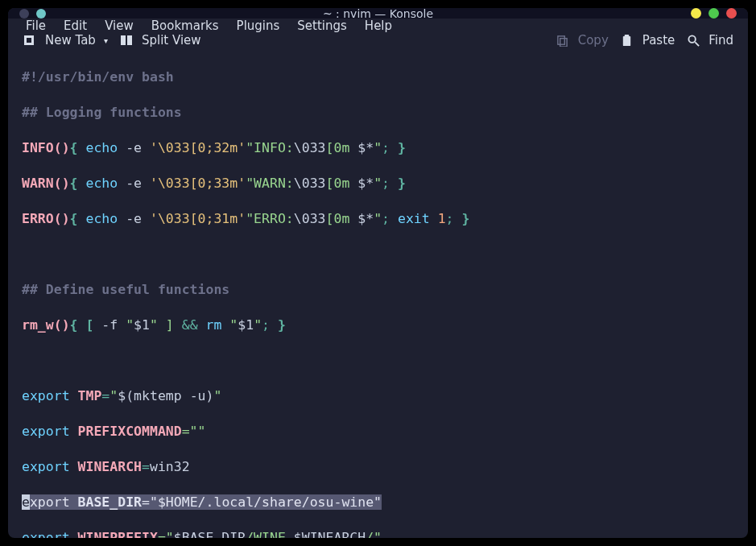 This screenshot has width=756, height=546. What do you see at coordinates (185, 26) in the screenshot?
I see `menu-bookmarks: Bookmarks` at bounding box center [185, 26].